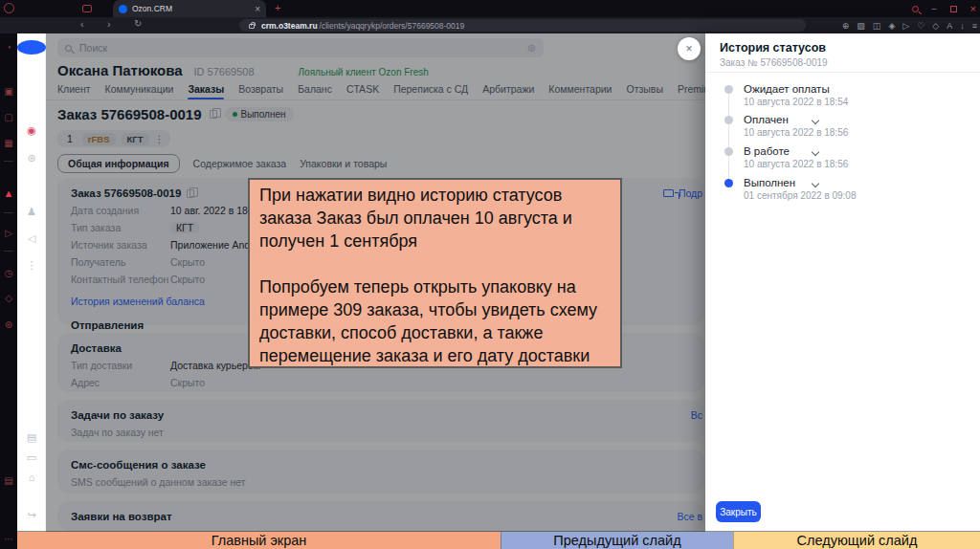 Image resolution: width=980 pixels, height=549 pixels. Describe the element at coordinates (32, 48) in the screenshot. I see `profile-logo-icon` at that location.